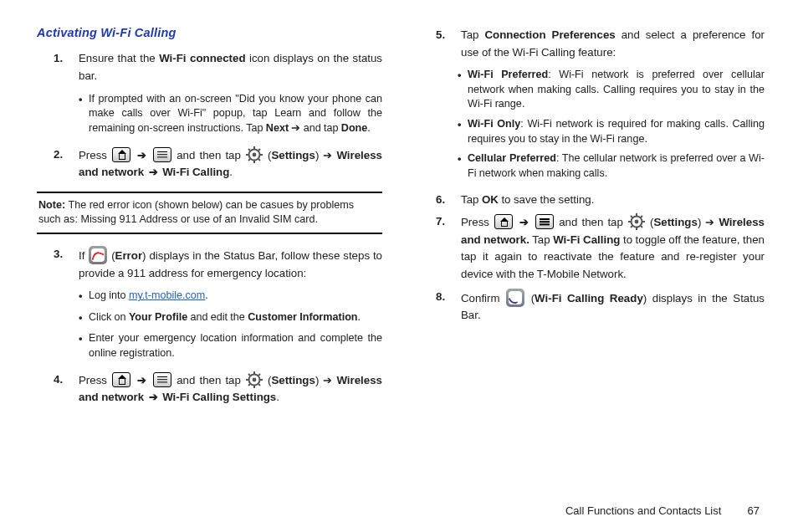  What do you see at coordinates (217, 306) in the screenshot?
I see `step-3: 3. If (Error) displays in the Status Bar…` at bounding box center [217, 306].